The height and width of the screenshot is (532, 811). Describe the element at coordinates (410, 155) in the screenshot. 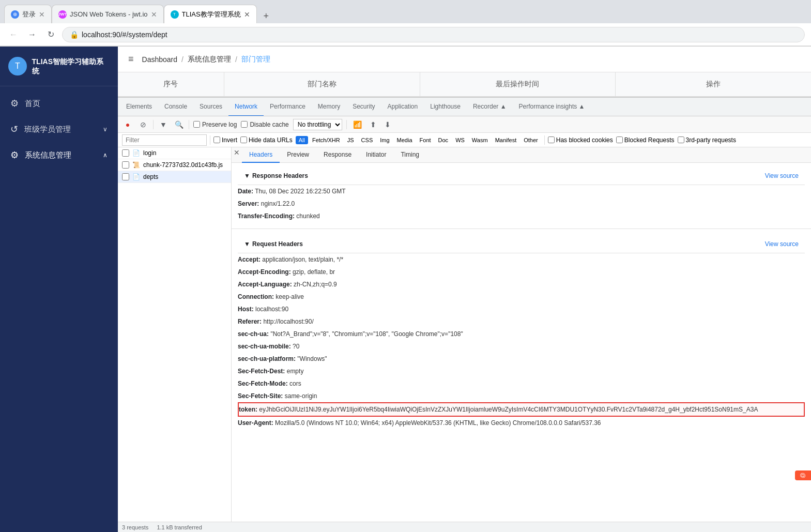

I see `headers-tab-timing: Timing` at that location.